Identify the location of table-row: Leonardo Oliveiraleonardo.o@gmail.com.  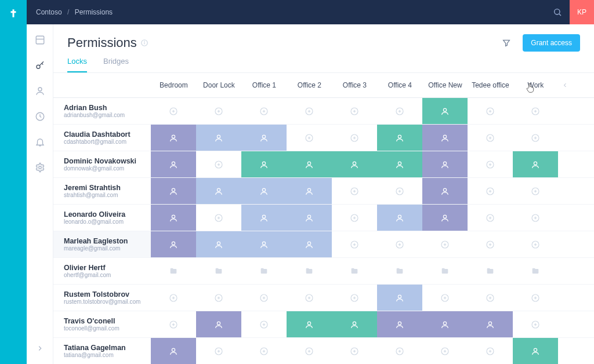
(324, 218).